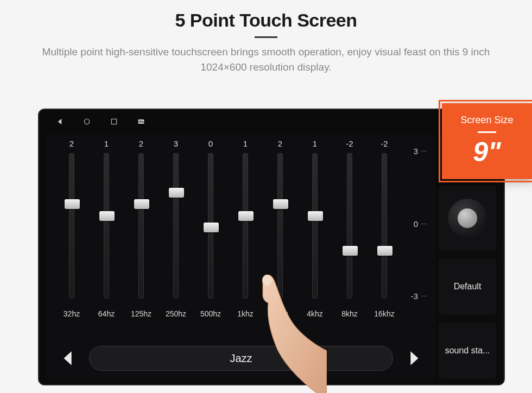 The image size is (532, 393). Describe the element at coordinates (241, 358) in the screenshot. I see `preset-name-label: Jazz` at that location.